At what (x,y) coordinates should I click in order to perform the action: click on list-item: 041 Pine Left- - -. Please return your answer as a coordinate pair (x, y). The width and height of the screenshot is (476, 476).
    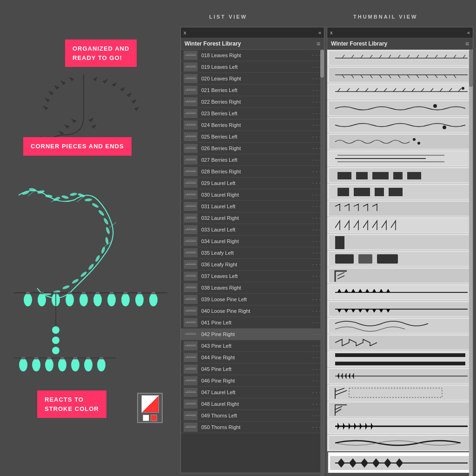
    Looking at the image, I should click on (252, 323).